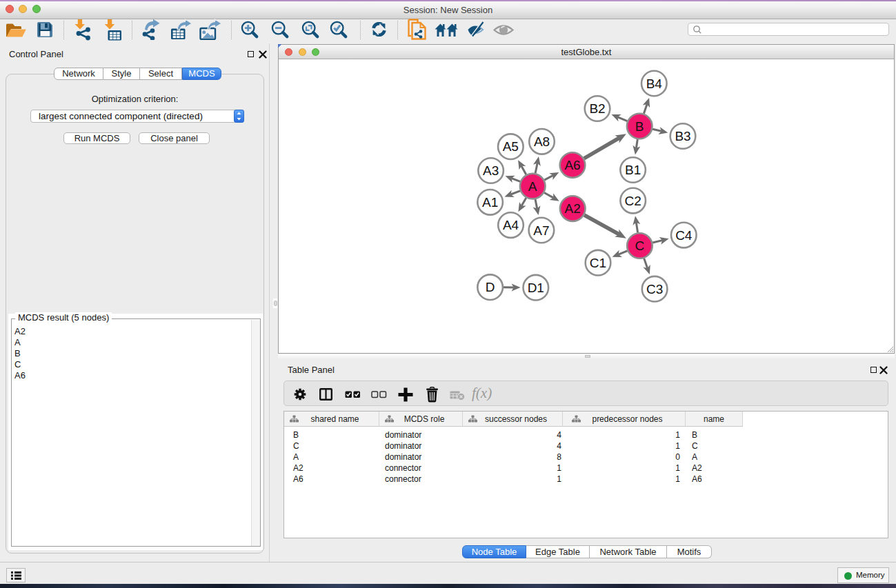  I want to click on svg-text: A8, so click(542, 142).